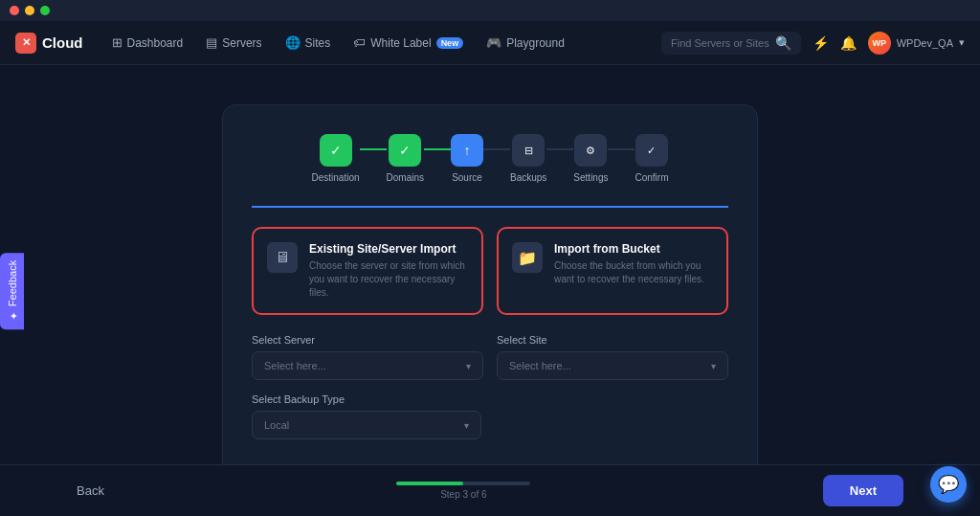  Describe the element at coordinates (318, 43) in the screenshot. I see `nav-sites-label: Sites` at that location.